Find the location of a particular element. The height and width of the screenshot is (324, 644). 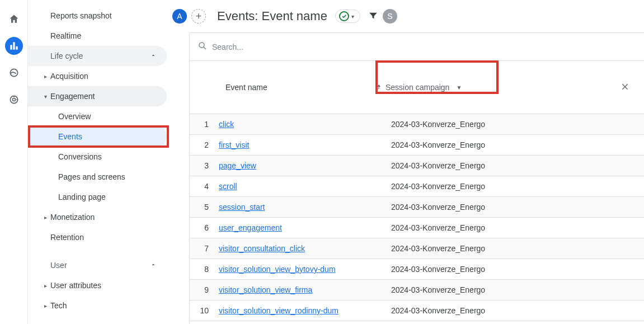

sidebar-item-realtime: Realtime is located at coordinates (97, 36).